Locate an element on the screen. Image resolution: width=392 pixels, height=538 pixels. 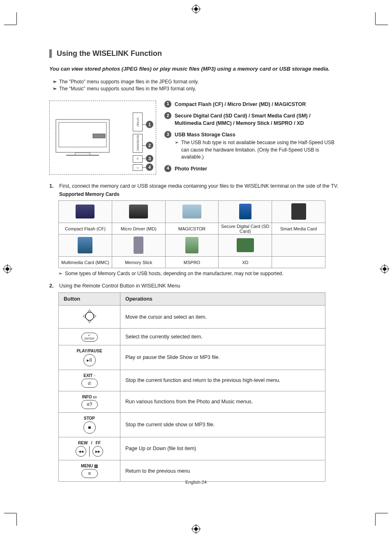
step-1-text: First, connect the memory card or USB st… is located at coordinates (199, 186).